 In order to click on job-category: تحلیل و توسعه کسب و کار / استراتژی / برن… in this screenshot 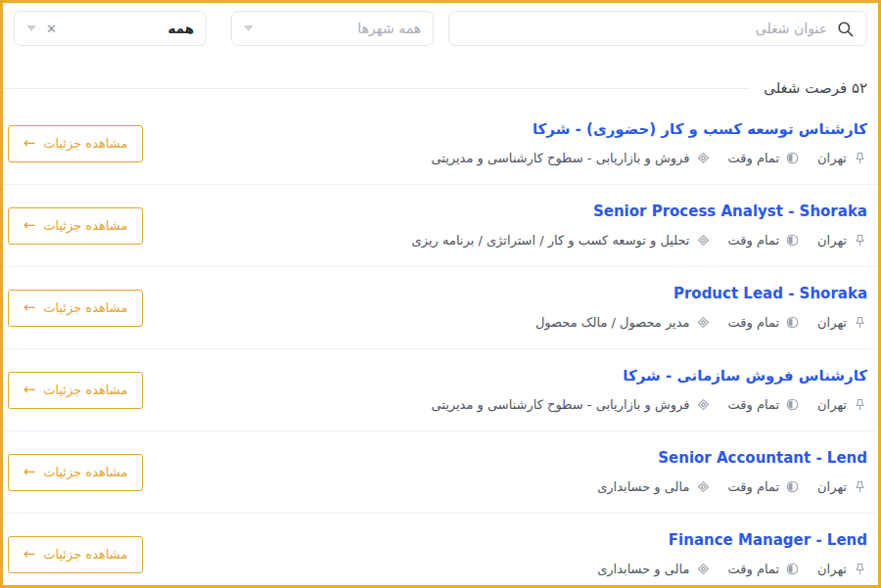, I will do `click(562, 241)`.